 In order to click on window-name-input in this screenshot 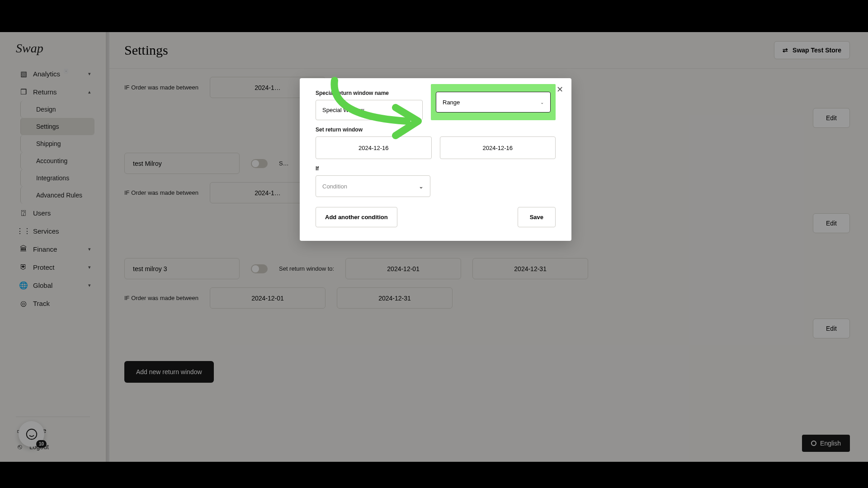, I will do `click(369, 110)`.